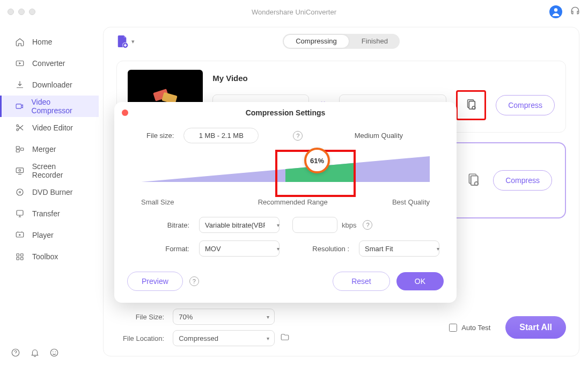  Describe the element at coordinates (48, 63) in the screenshot. I see `sidebar-item-label: Converter` at that location.